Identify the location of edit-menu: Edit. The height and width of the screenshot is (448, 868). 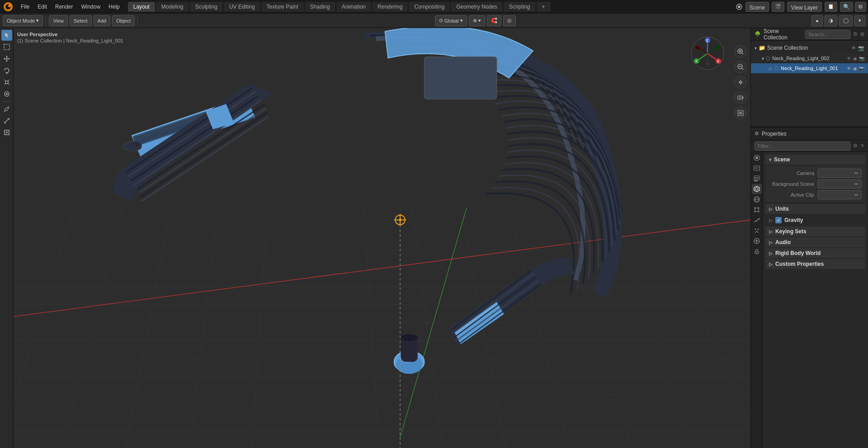
(42, 7).